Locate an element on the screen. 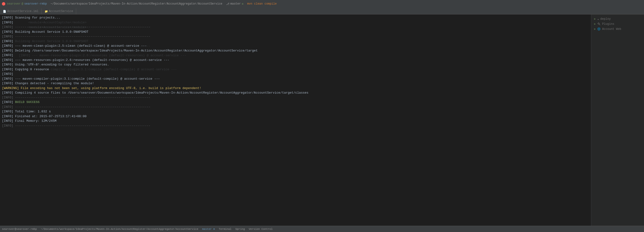 The width and height of the screenshot is (644, 232). ghost-line: [INFO] ---------------------------------… is located at coordinates (296, 46).